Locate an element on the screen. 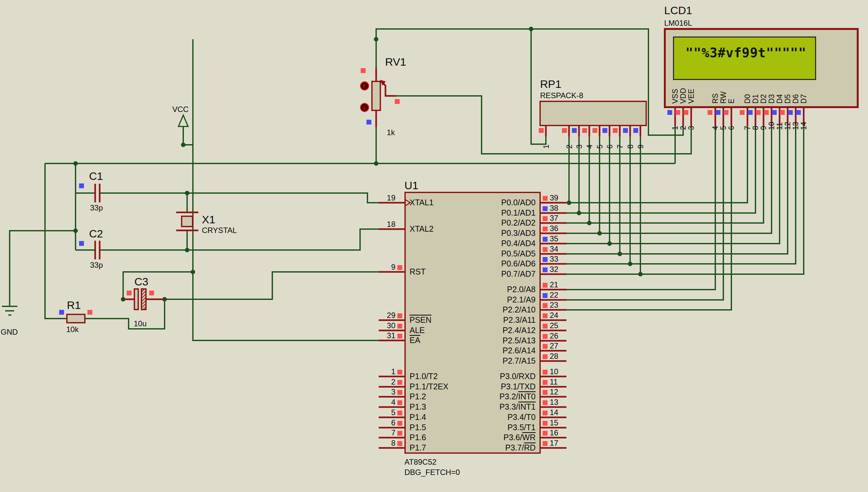 This screenshot has width=868, height=492. u1-pin-label: P3.7/RD is located at coordinates (521, 447).